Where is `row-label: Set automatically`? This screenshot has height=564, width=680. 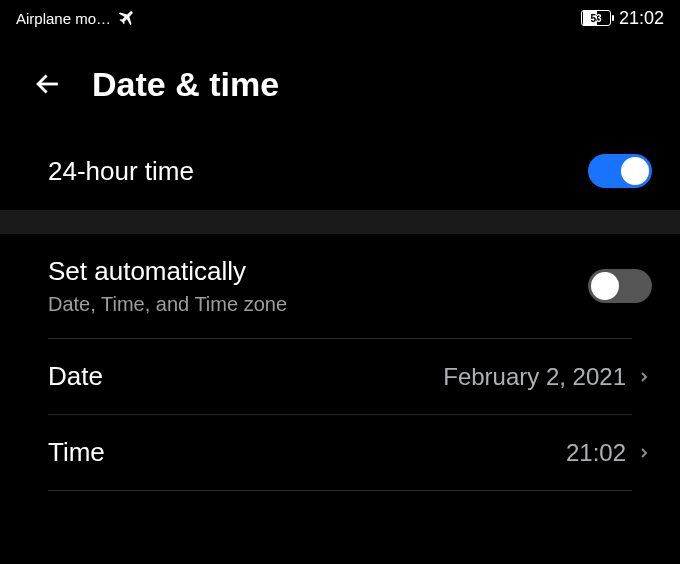
row-label: Set automatically is located at coordinates (318, 272).